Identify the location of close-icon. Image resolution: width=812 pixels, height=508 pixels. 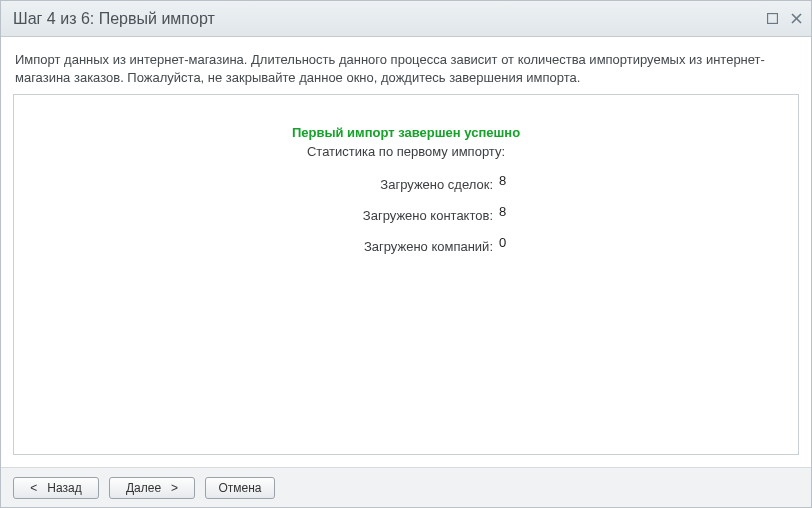
(796, 19).